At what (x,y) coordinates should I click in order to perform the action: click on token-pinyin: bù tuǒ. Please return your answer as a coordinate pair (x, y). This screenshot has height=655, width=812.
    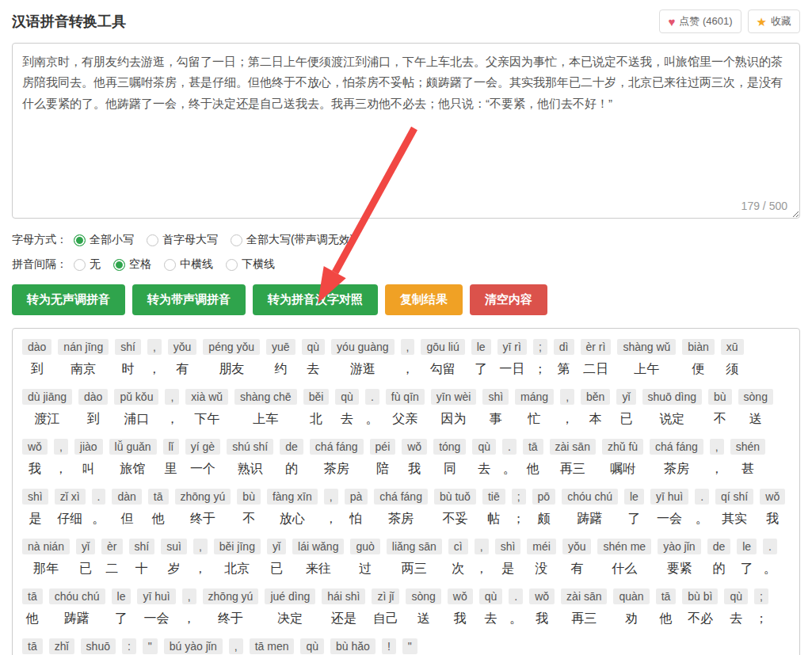
    Looking at the image, I should click on (455, 497).